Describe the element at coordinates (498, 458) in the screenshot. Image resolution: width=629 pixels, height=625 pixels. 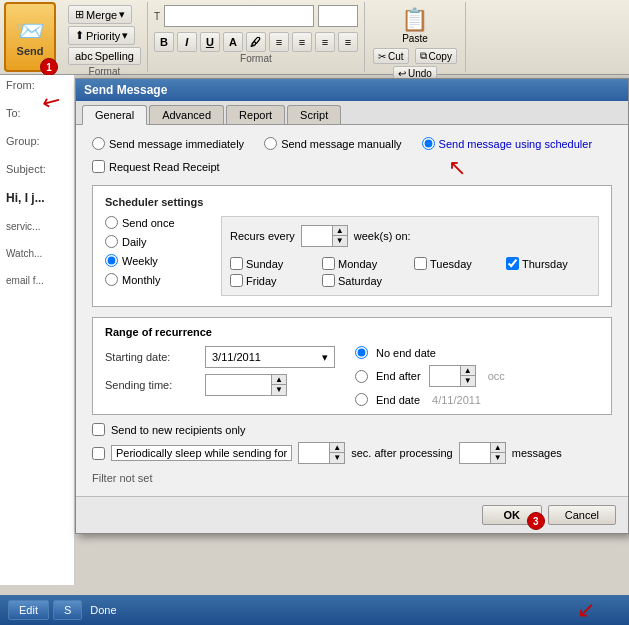
I see `messages-down-arrow: ▼` at that location.